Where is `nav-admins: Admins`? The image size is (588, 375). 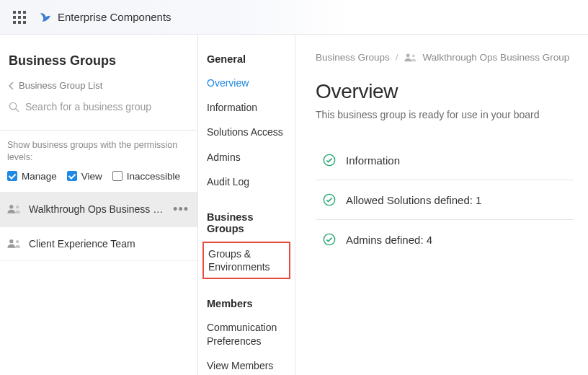
nav-admins: Admins is located at coordinates (246, 157).